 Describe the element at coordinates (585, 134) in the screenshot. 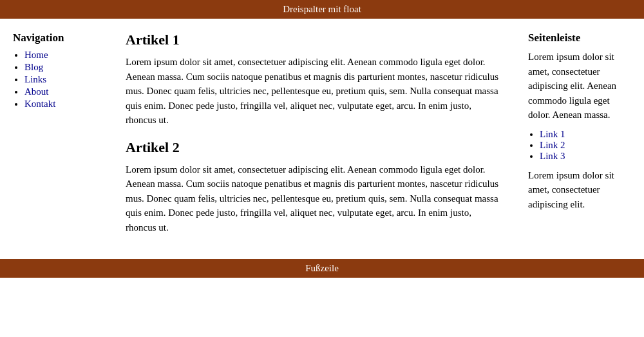

I see `list-item: Link 1` at that location.